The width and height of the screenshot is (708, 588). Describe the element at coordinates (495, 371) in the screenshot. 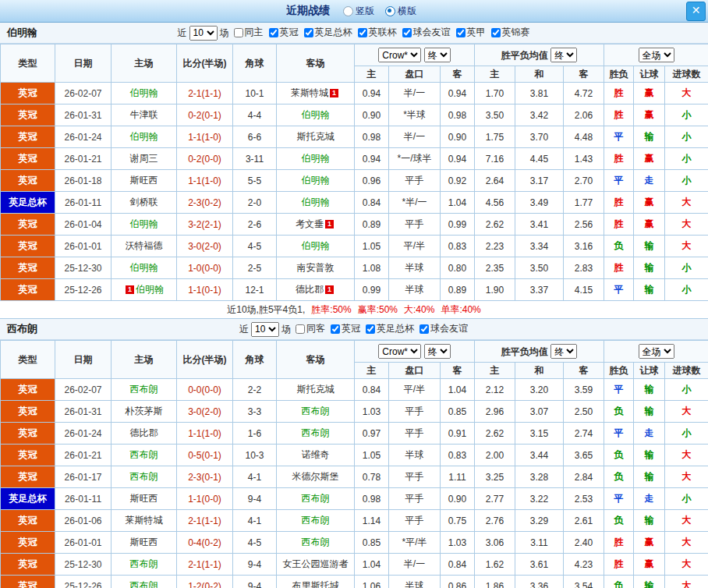

I see `col-eu-home: 主` at that location.